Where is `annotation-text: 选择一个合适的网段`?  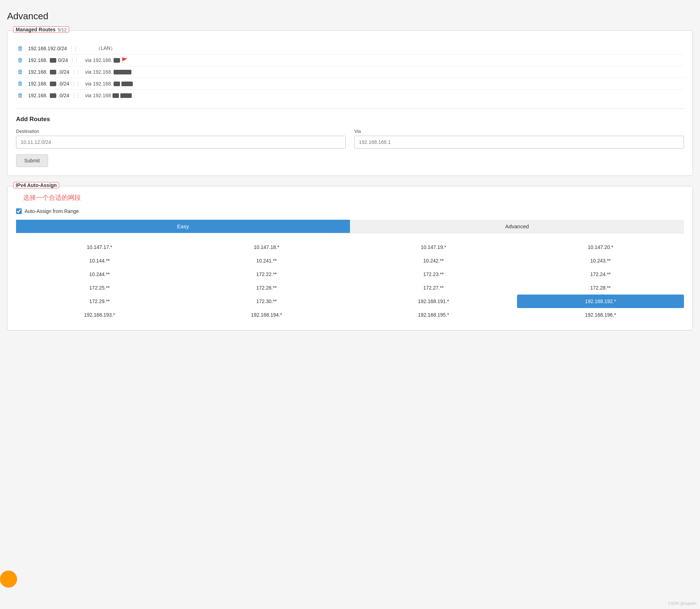 annotation-text: 选择一个合适的网段 is located at coordinates (52, 198).